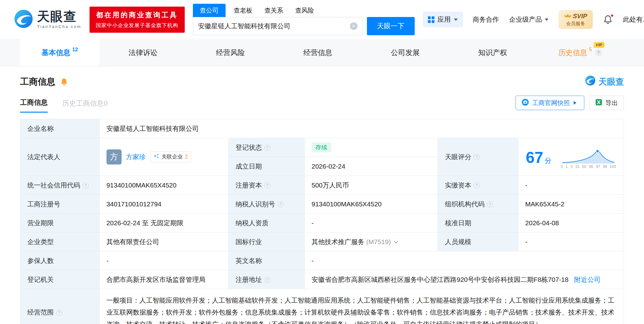 This screenshot has width=644, height=324. What do you see at coordinates (305, 11) in the screenshot?
I see `search-tab-risk: 查风险` at bounding box center [305, 11].